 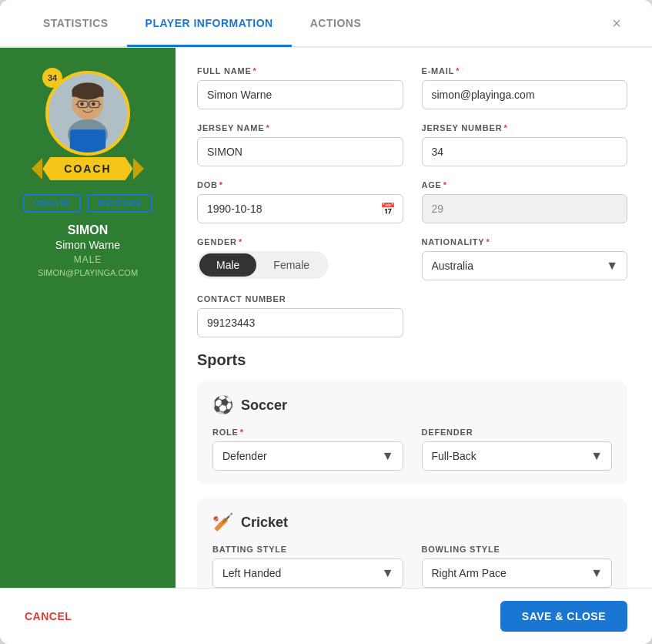 What do you see at coordinates (88, 260) in the screenshot?
I see `sidebar-gender: MALE` at bounding box center [88, 260].